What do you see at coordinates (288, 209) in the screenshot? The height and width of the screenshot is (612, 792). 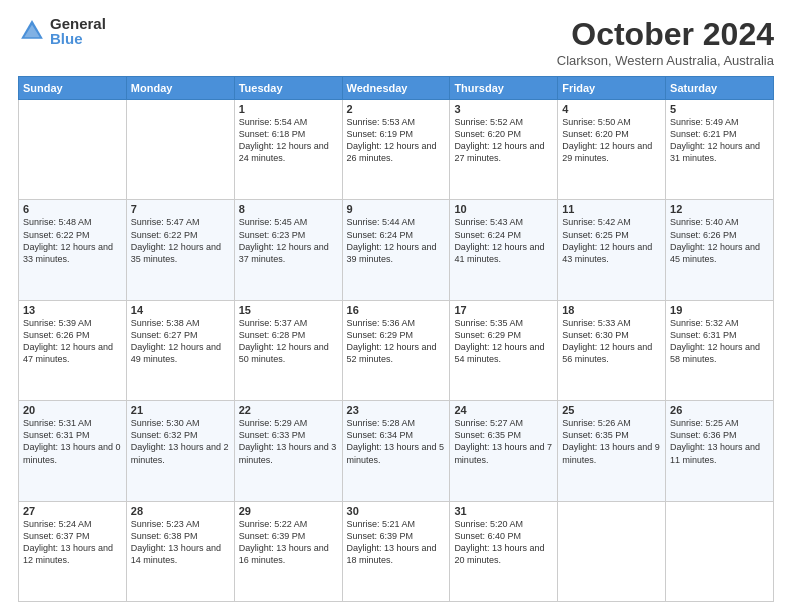 I see `day-number: 8` at bounding box center [288, 209].